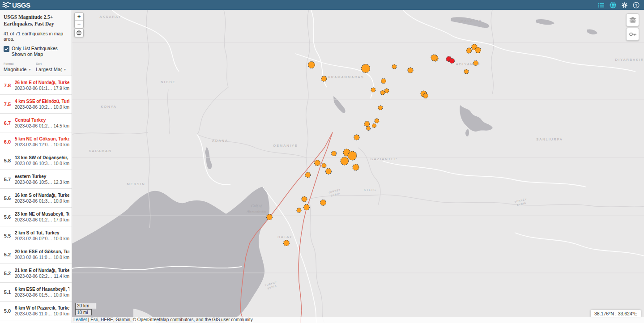 The image size is (644, 323). I want to click on legend-list-icon, so click(601, 5).